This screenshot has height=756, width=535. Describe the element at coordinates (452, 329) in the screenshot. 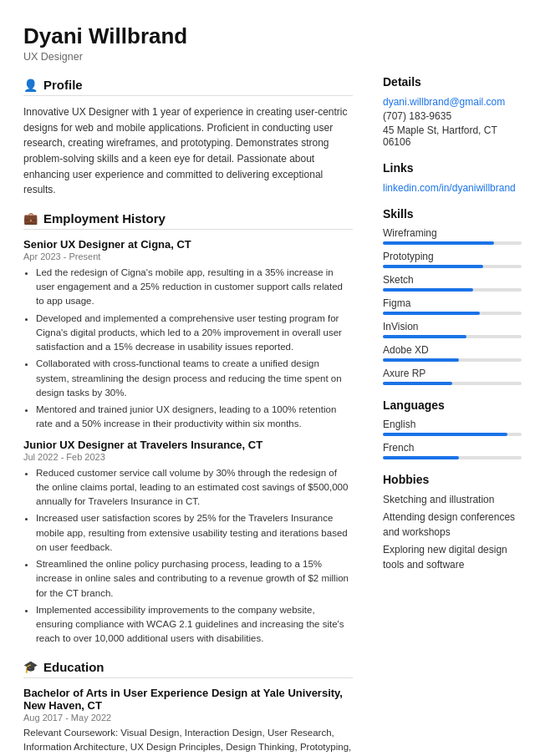

I see `skill-item: InVision` at that location.